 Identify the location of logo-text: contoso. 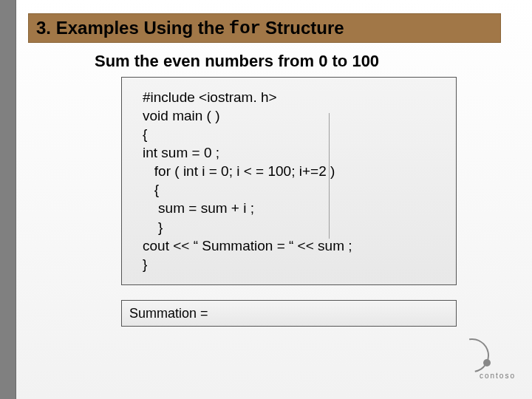
(498, 375).